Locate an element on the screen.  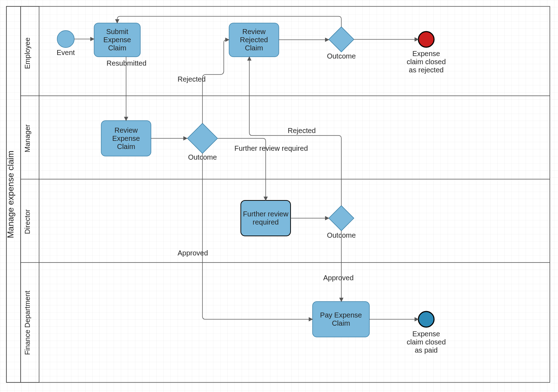
edge-label-approved2: Approved is located at coordinates (338, 278).